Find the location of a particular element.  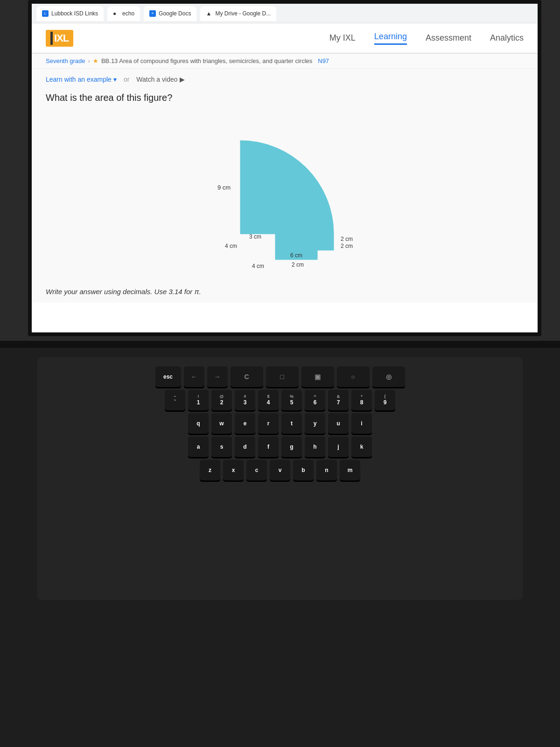

key-fullscreen: ▣ is located at coordinates (318, 377).